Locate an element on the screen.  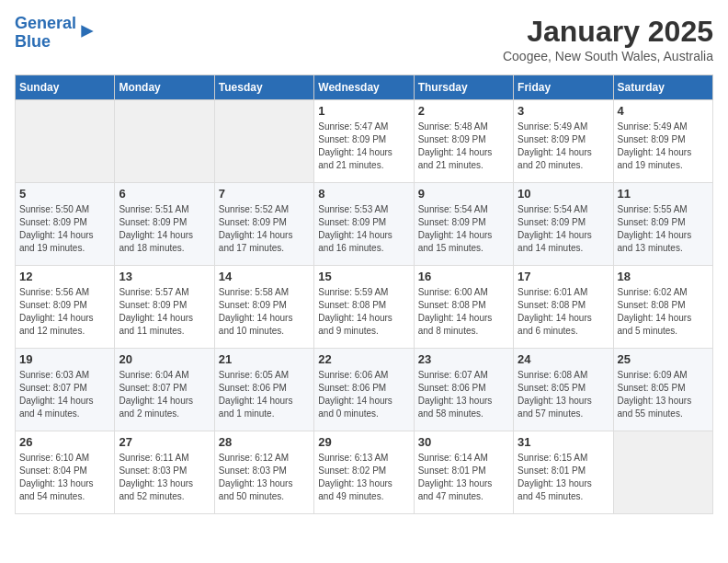
calendar-cell: 29Sunrise: 6:13 AM Sunset: 8:02 PM Dayli… is located at coordinates (364, 473).